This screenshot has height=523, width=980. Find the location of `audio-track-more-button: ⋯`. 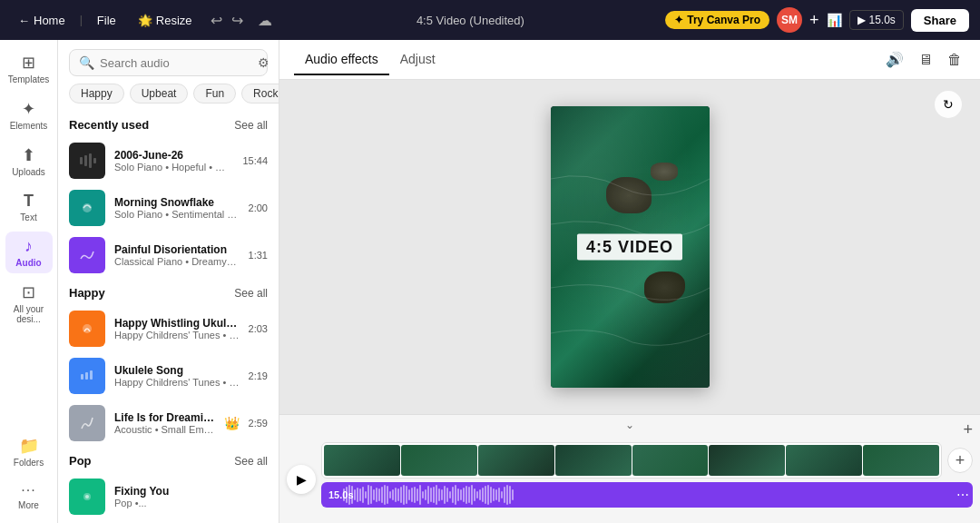

audio-track-more-button: ⋯ is located at coordinates (963, 495).